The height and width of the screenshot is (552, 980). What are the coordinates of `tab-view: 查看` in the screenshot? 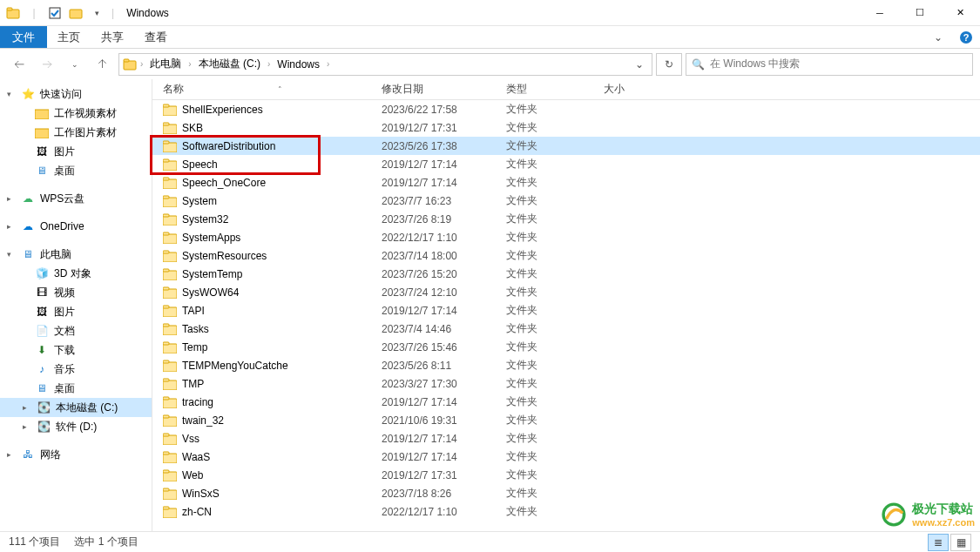 It's located at (156, 37).